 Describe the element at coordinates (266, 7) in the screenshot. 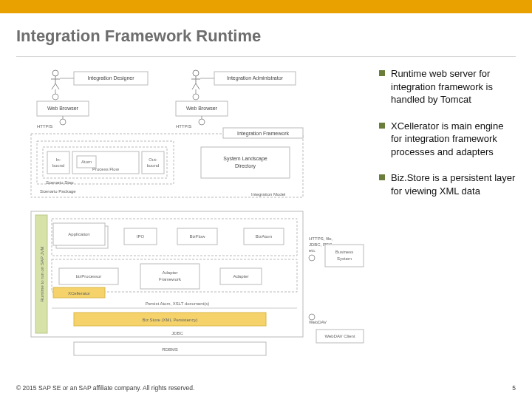

I see `accent-bar` at that location.